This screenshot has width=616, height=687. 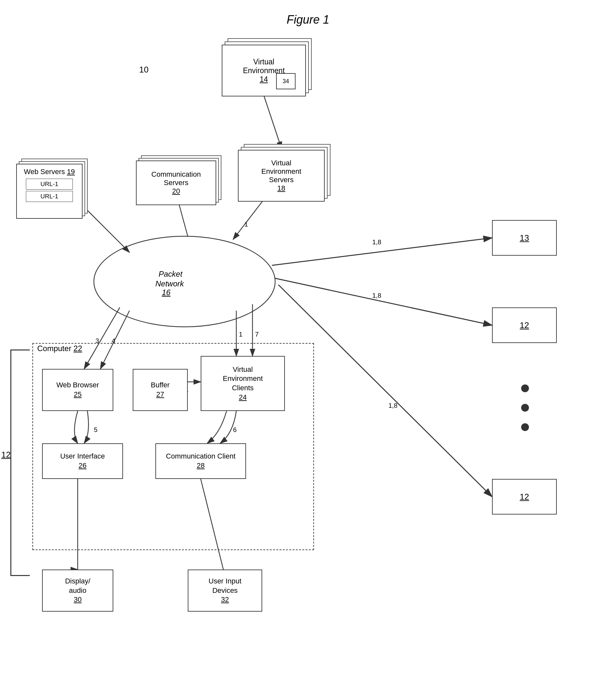 What do you see at coordinates (160, 395) in the screenshot?
I see `buf-ref: 27` at bounding box center [160, 395].